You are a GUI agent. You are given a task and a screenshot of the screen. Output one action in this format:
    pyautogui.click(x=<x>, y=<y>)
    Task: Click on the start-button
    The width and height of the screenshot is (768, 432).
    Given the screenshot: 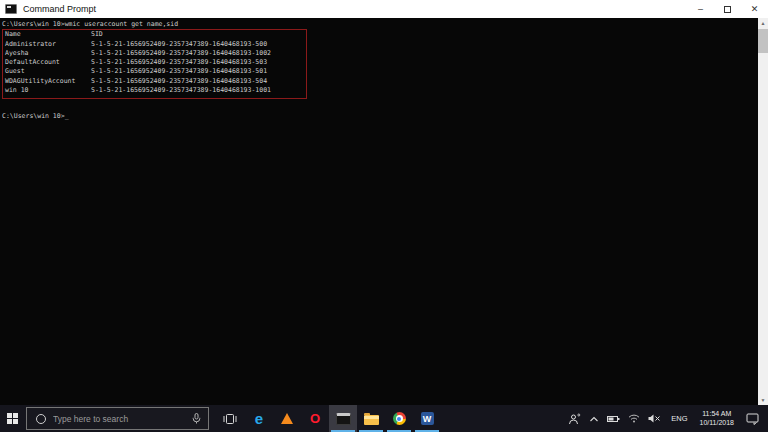 What is the action you would take?
    pyautogui.click(x=13, y=418)
    